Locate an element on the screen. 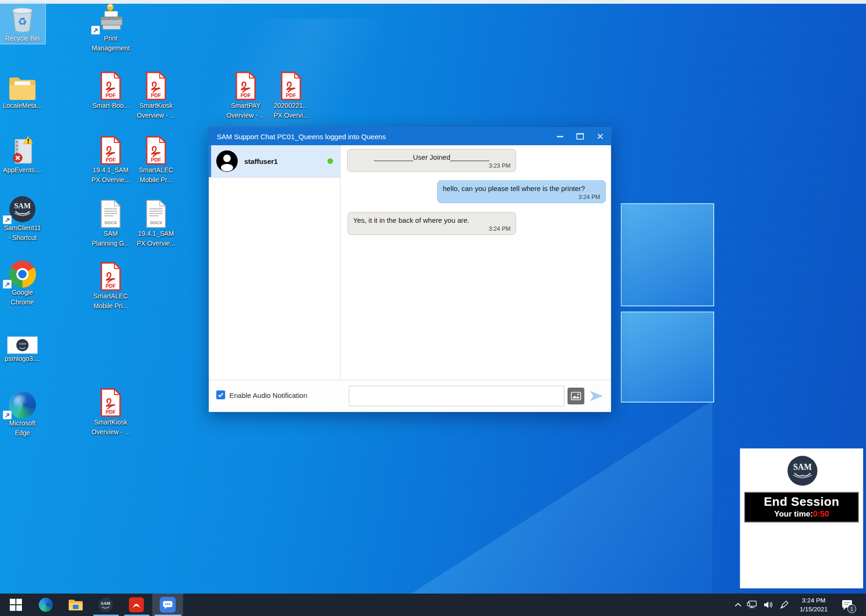 The width and height of the screenshot is (866, 616). desktop-icon-smartalec-mobile-pdf: PDF SmartALEC Mobile Pri... is located at coordinates (111, 286).